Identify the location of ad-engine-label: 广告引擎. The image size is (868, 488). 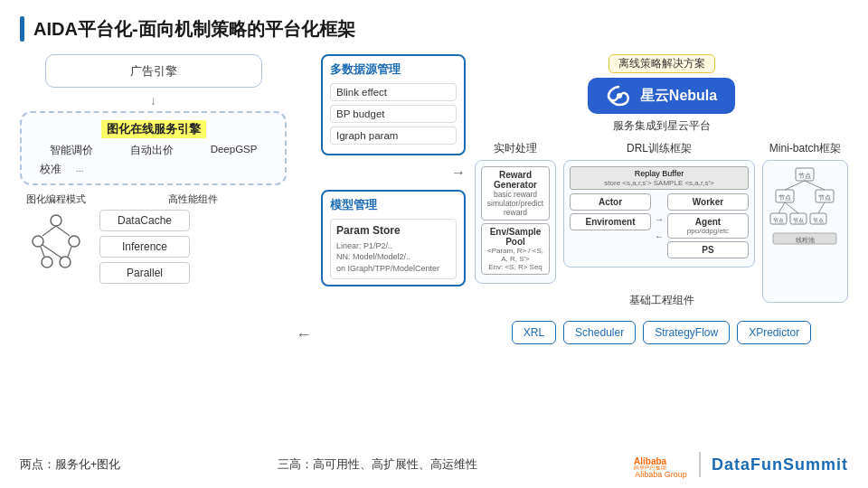
(154, 70).